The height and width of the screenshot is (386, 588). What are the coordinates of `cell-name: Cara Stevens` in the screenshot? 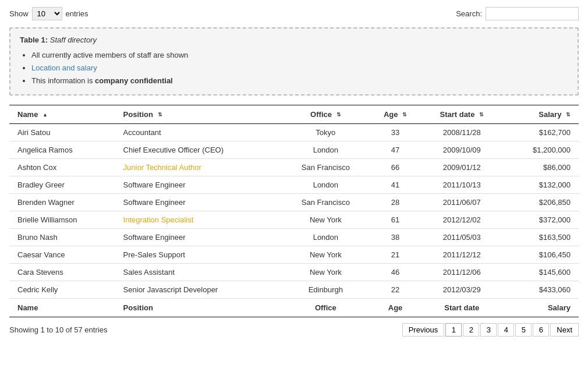 It's located at (63, 272).